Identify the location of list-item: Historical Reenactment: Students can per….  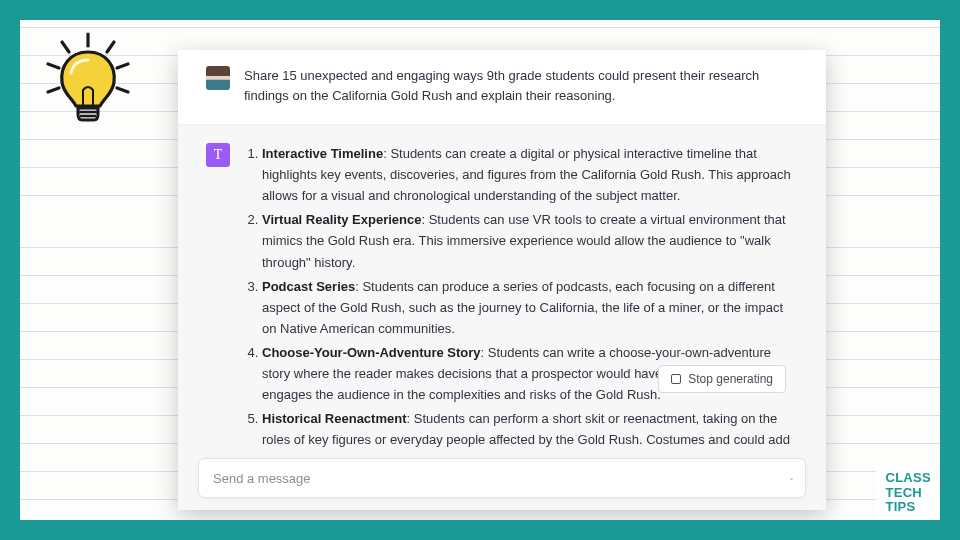
(527, 428).